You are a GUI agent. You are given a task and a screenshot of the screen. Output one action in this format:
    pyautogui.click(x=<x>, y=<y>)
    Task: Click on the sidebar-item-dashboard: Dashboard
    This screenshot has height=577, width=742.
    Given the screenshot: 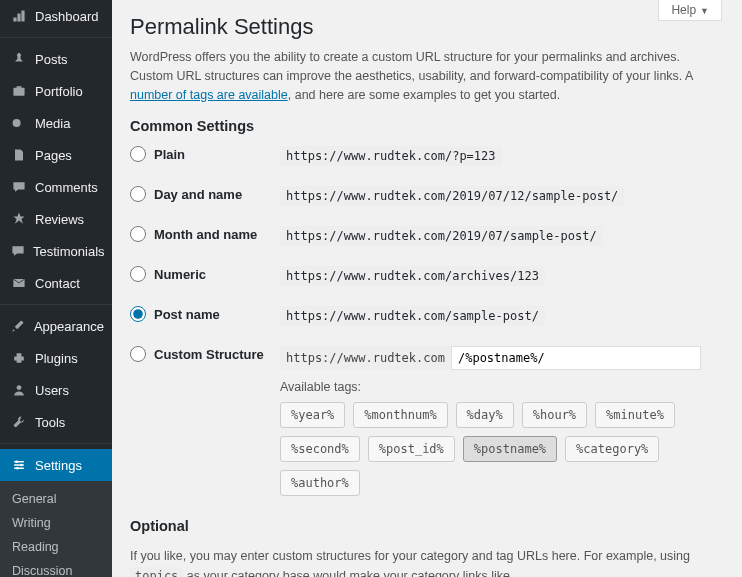 What is the action you would take?
    pyautogui.click(x=56, y=16)
    